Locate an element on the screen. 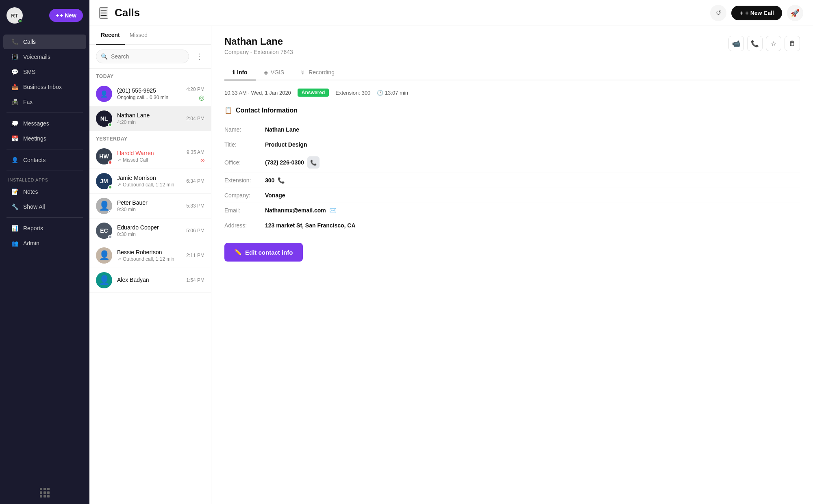  sidebar-item-show-all: 🔧 Show All is located at coordinates (45, 207).